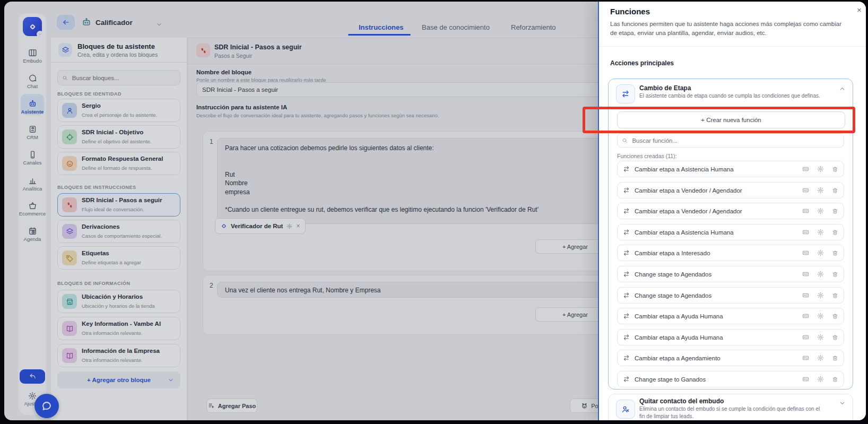 The width and height of the screenshot is (868, 424). I want to click on block-card-derivaciones: DerivacionesCasos de comportamiento espe…, so click(119, 231).